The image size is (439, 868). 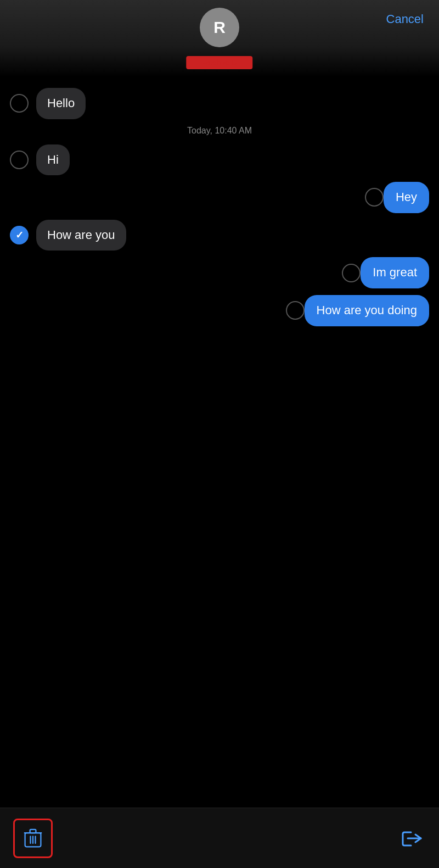 What do you see at coordinates (19, 103) in the screenshot?
I see `select-circle-hello` at bounding box center [19, 103].